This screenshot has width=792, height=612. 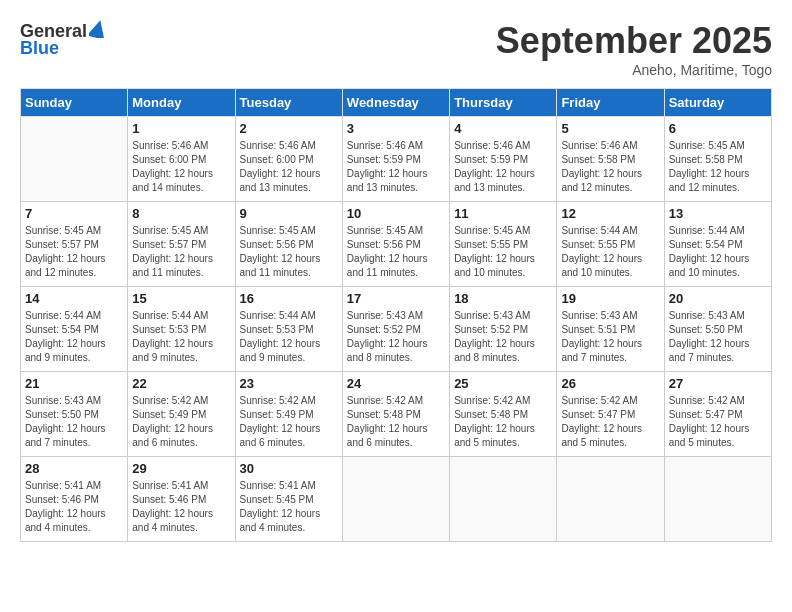 What do you see at coordinates (64, 40) in the screenshot?
I see `logo: General Blue` at bounding box center [64, 40].